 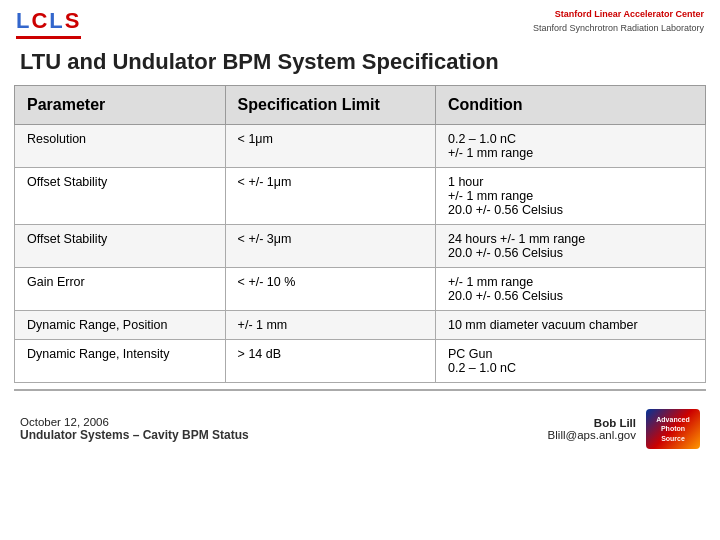 I want to click on cell-spec: < +/- 1μm, so click(x=330, y=196).